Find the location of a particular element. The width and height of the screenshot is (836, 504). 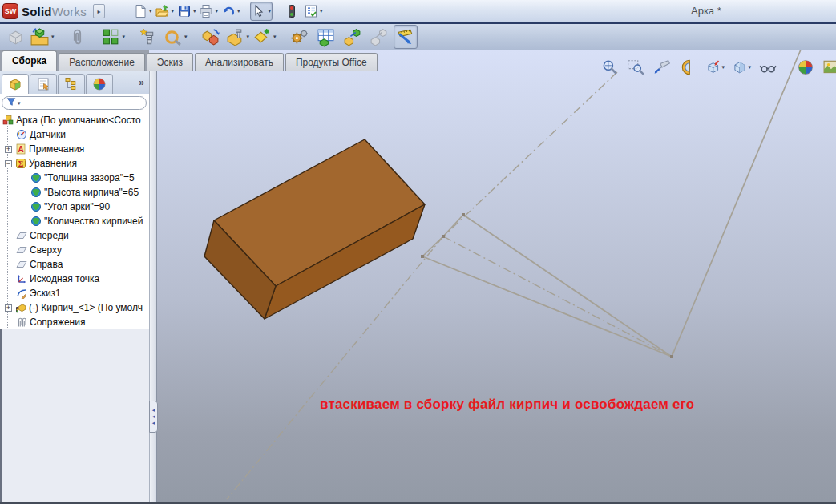

rebuild-traffic-light-button is located at coordinates (292, 11).